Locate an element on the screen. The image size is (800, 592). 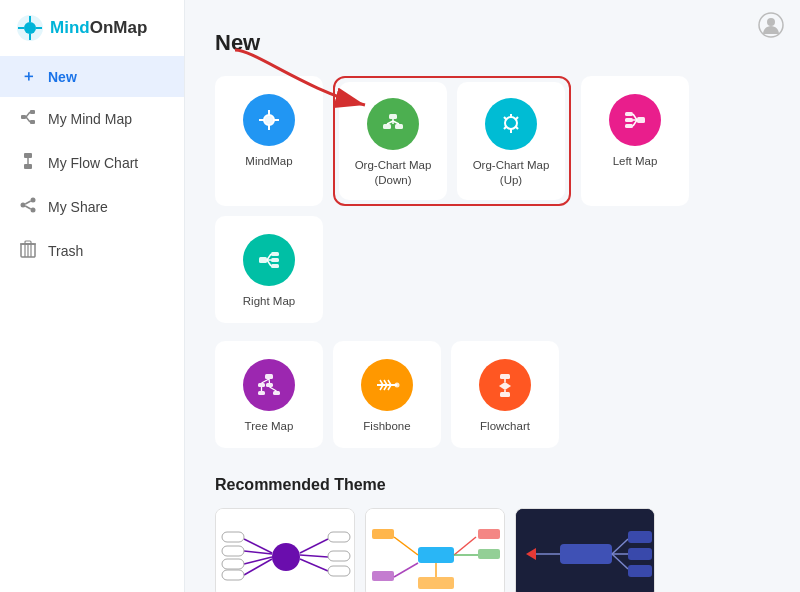
logo-icon is located at coordinates (30, 28).